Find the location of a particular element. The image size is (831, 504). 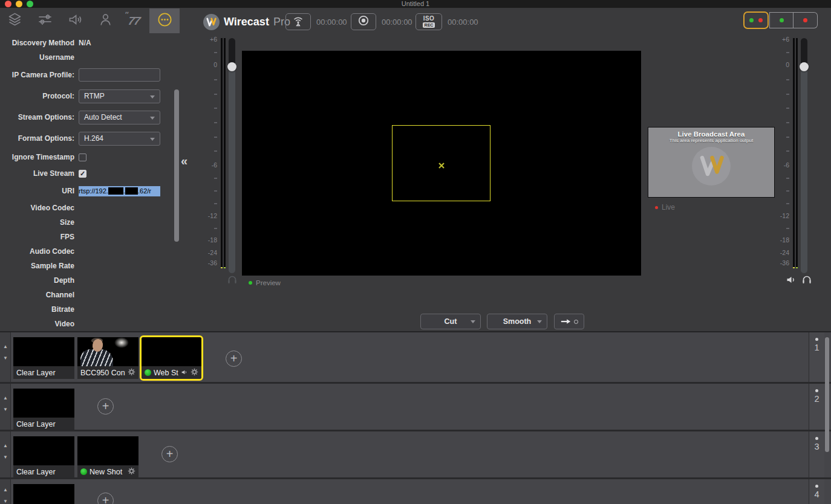

iso-label: ISO is located at coordinates (429, 19).